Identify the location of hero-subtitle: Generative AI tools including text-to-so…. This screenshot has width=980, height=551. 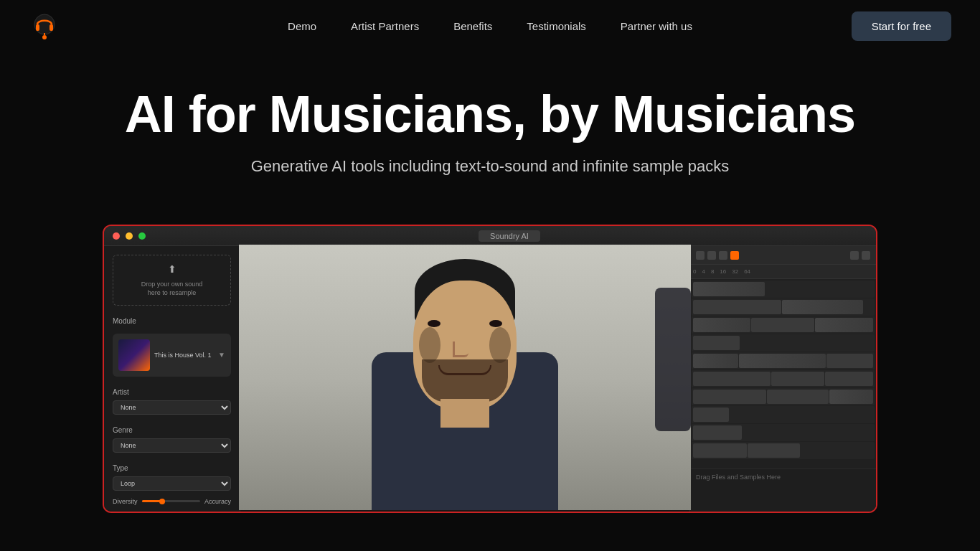
(490, 166).